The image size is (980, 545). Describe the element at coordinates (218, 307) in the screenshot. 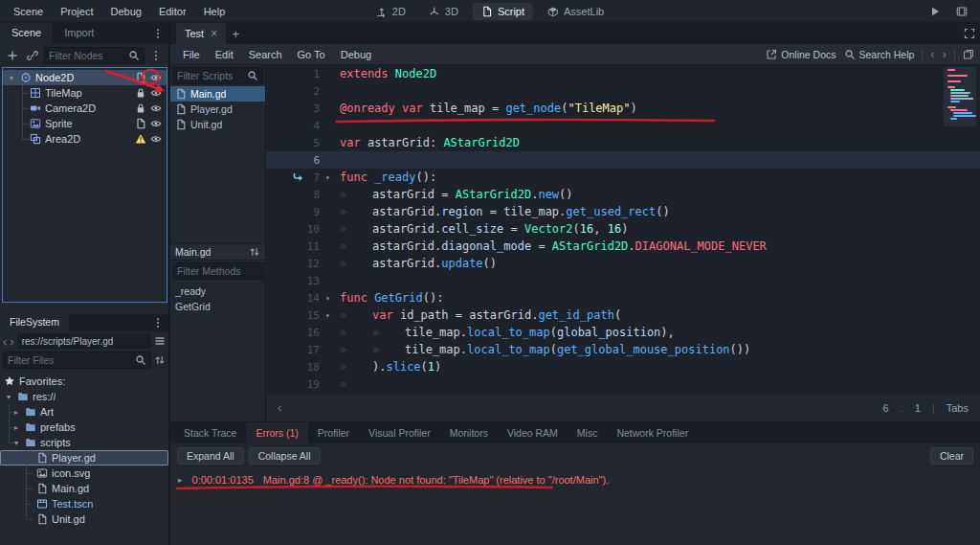

I see `method-item-getgrid: GetGrid` at that location.